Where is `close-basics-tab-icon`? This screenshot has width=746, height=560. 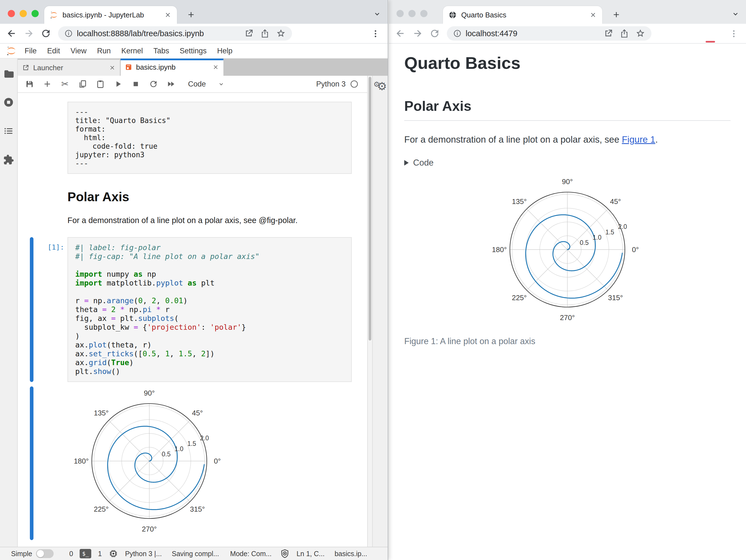 close-basics-tab-icon is located at coordinates (216, 67).